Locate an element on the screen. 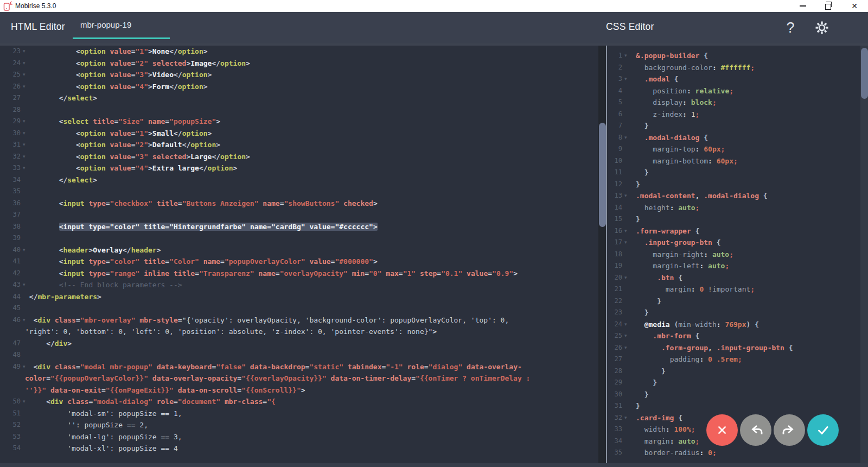 Image resolution: width=868 pixels, height=467 pixels. code-line: 49▾ <div class="modal mbr-popup" data-ke… is located at coordinates (299, 379).